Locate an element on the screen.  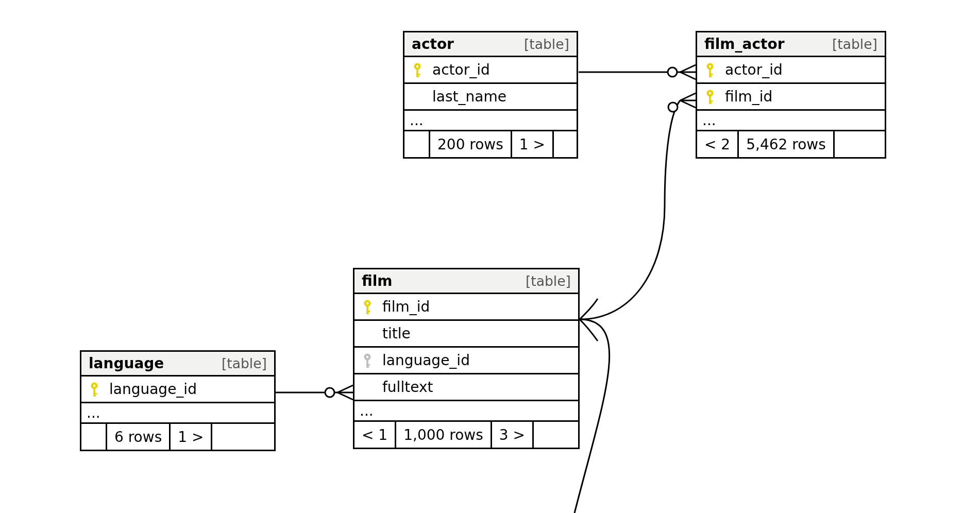
nav-left: < 2 is located at coordinates (718, 144).